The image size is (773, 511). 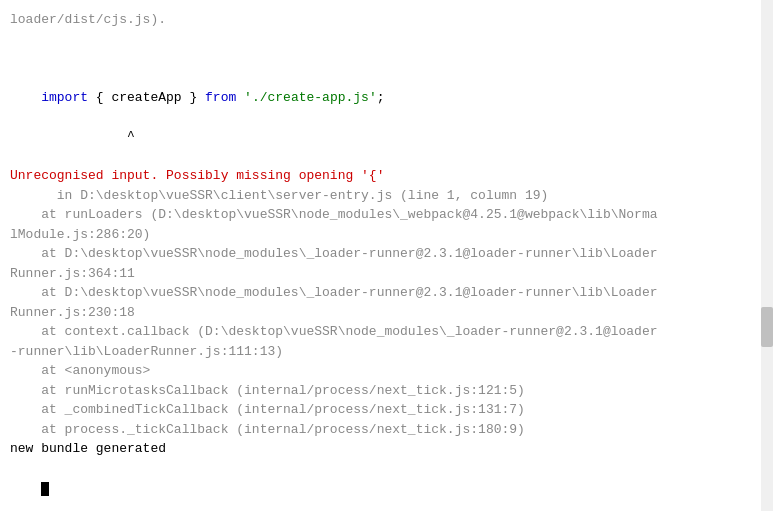 I want to click on line-error: Unrecognised input. Possibly missing ope…, so click(x=392, y=176).